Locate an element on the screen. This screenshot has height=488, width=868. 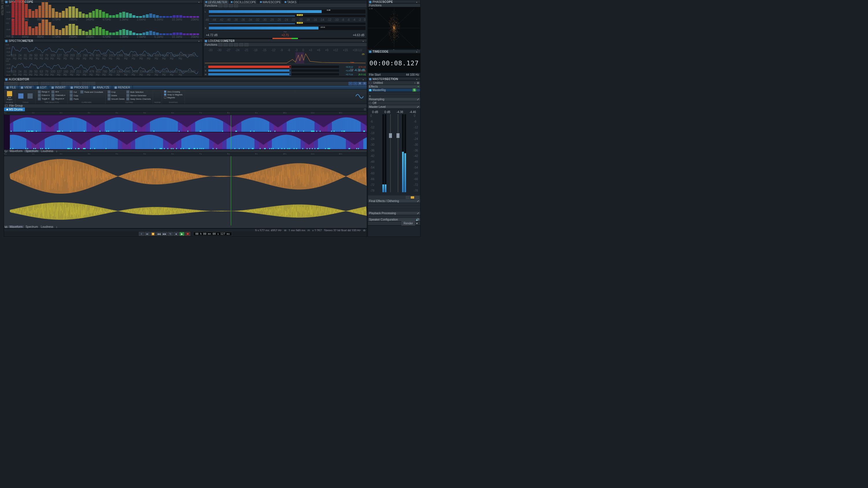
crop-button: Crop is located at coordinates (116, 92).